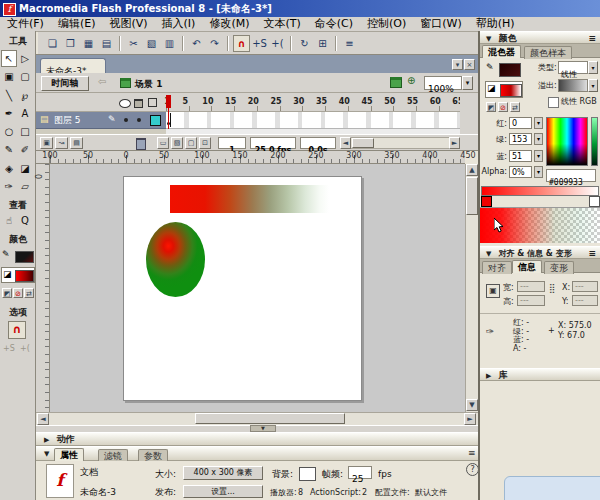 The height and width of the screenshot is (500, 600). What do you see at coordinates (179, 24) in the screenshot?
I see `menu-item-insert: 插入(I)` at bounding box center [179, 24].